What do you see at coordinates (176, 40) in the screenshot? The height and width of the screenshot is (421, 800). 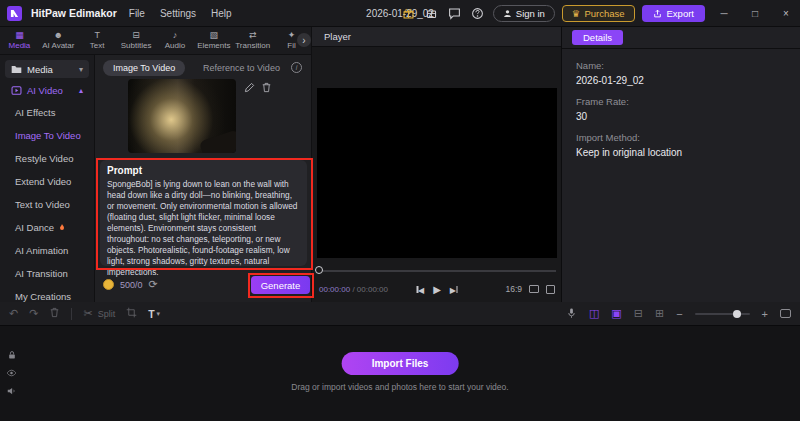 I see `tab-audio: ♪ Audio` at bounding box center [176, 40].